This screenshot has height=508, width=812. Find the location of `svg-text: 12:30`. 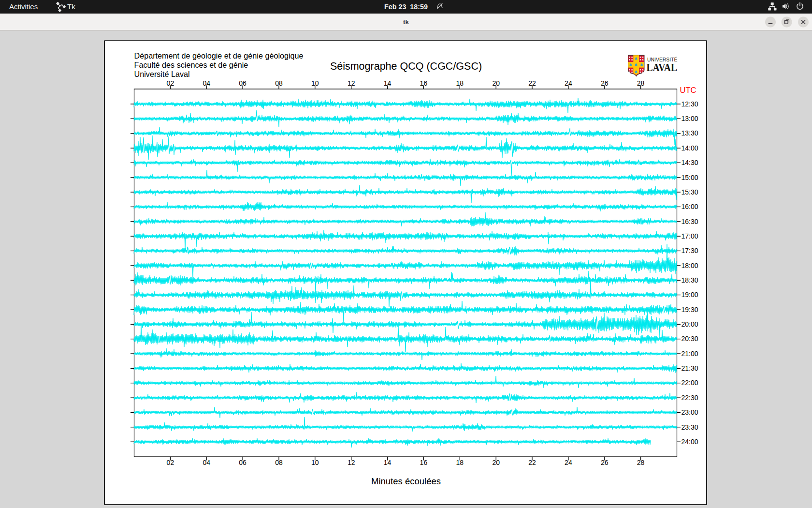

svg-text: 12:30 is located at coordinates (690, 104).